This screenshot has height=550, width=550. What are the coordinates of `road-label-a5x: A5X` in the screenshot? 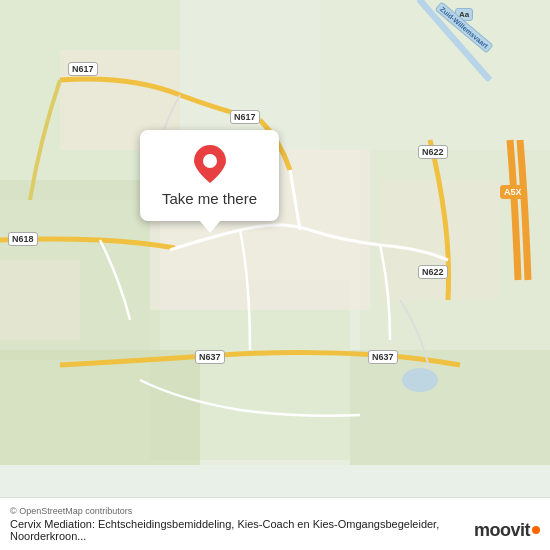 It's located at (513, 192).